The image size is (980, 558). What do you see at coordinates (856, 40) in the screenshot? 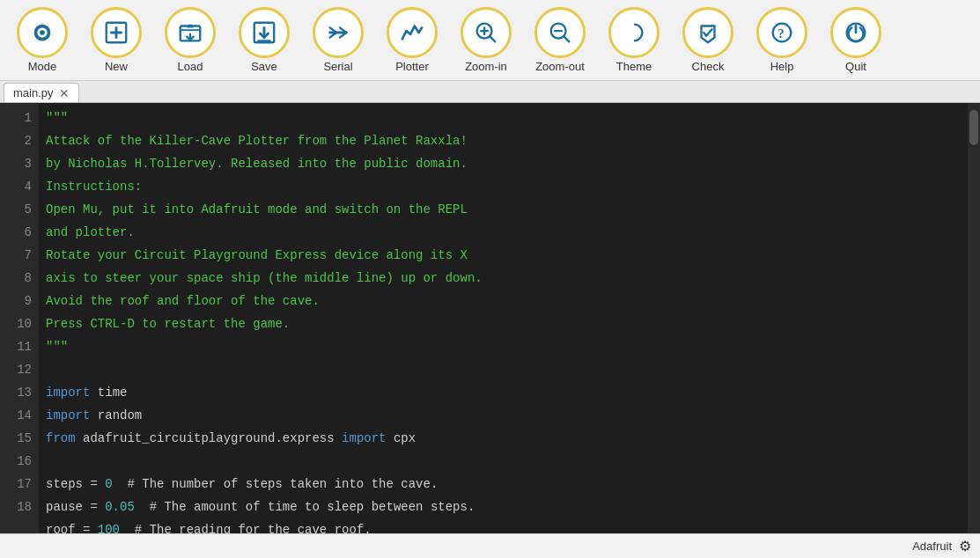
I see `quit-button: Quit` at bounding box center [856, 40].